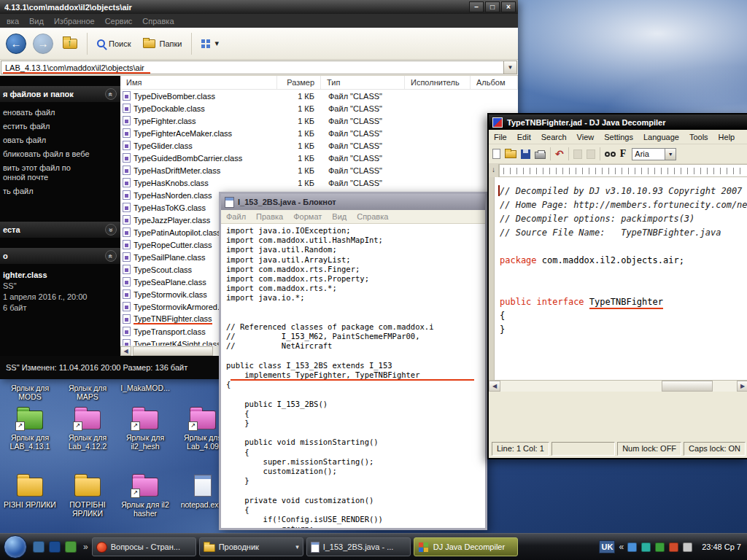  I want to click on column-header-album: Альбом, so click(495, 82).